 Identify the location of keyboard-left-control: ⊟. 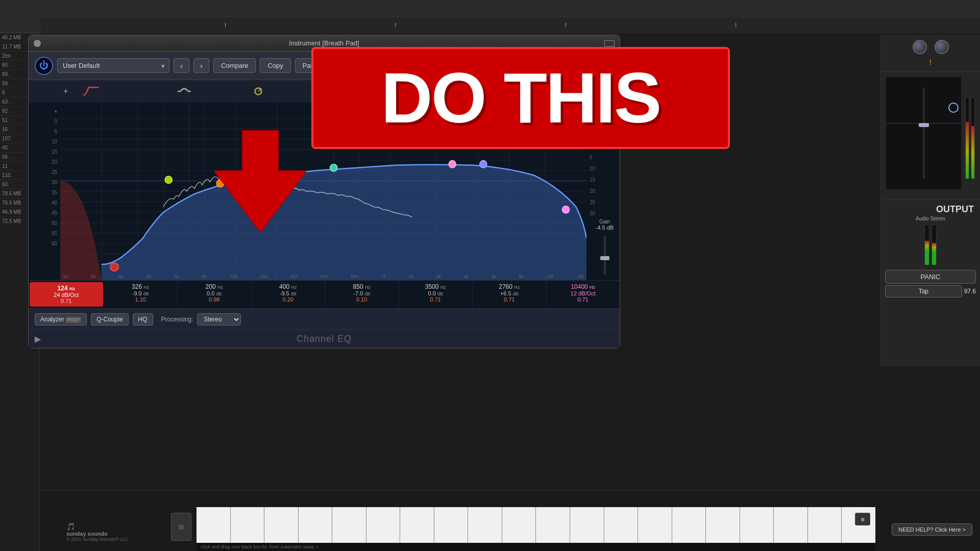
(181, 527).